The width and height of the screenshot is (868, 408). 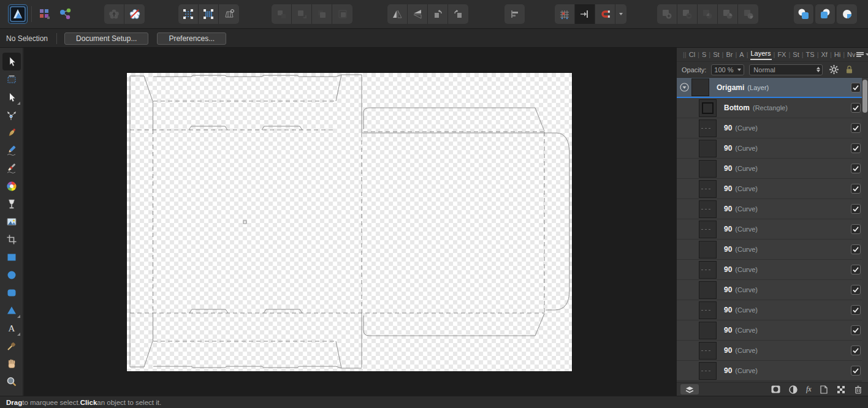 I want to click on new-layer-icon, so click(x=824, y=390).